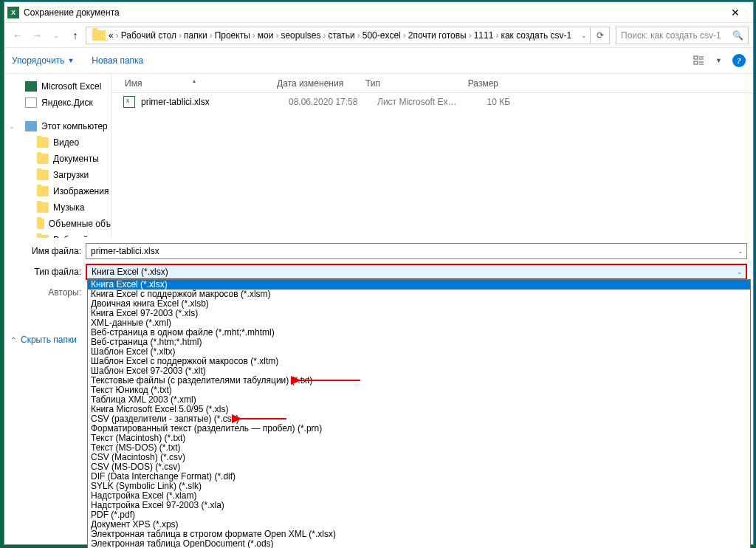 This screenshot has height=548, width=756. I want to click on filetype-option: SYLK (Symbolic Link) (*.slk), so click(419, 486).